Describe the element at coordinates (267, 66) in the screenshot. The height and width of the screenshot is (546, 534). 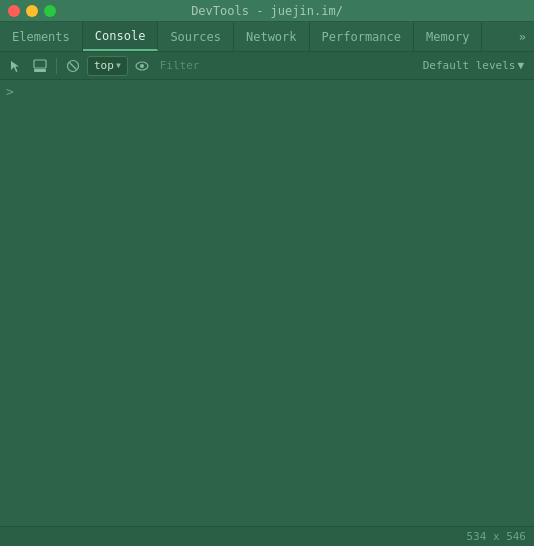
I see `console-toolbar: top ▼ Default levels ▼` at that location.